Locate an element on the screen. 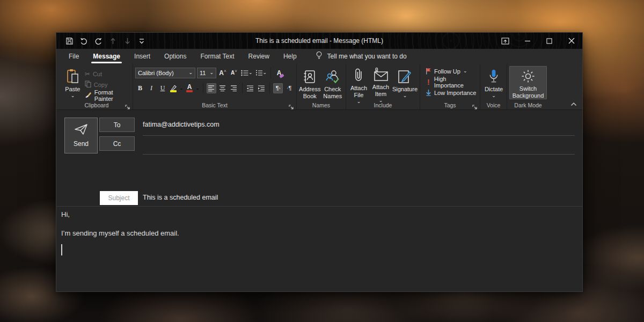 This screenshot has width=644, height=322. align-left-button is located at coordinates (211, 88).